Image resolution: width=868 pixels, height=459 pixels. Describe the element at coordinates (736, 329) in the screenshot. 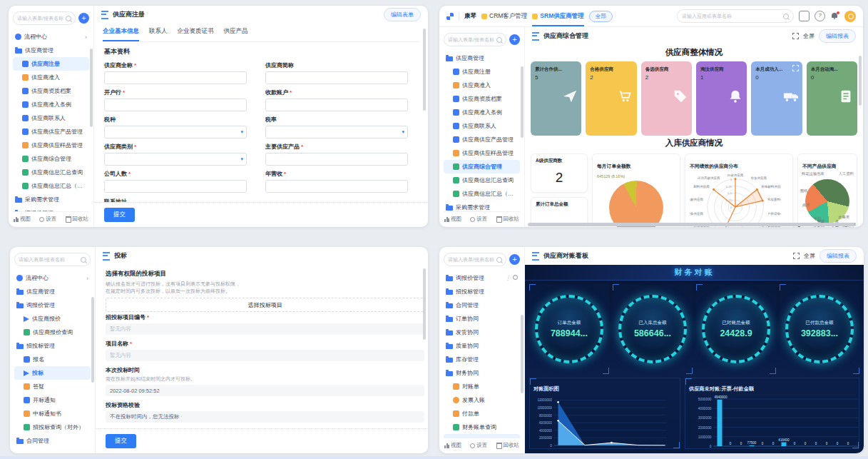

I see `gauge-tile: 已对账总金额24428.9` at that location.